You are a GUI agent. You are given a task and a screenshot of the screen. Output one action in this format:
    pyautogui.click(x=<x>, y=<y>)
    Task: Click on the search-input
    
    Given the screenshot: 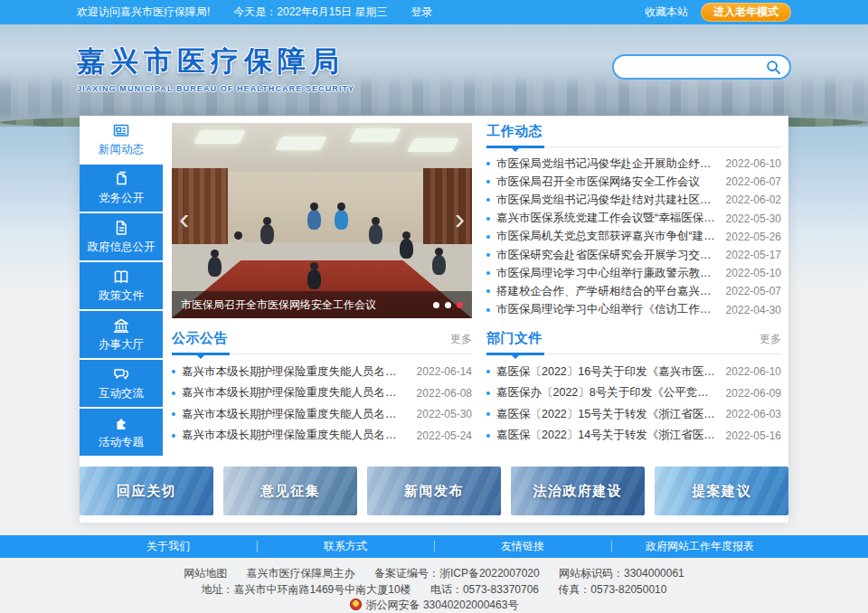 What is the action you would take?
    pyautogui.click(x=695, y=67)
    